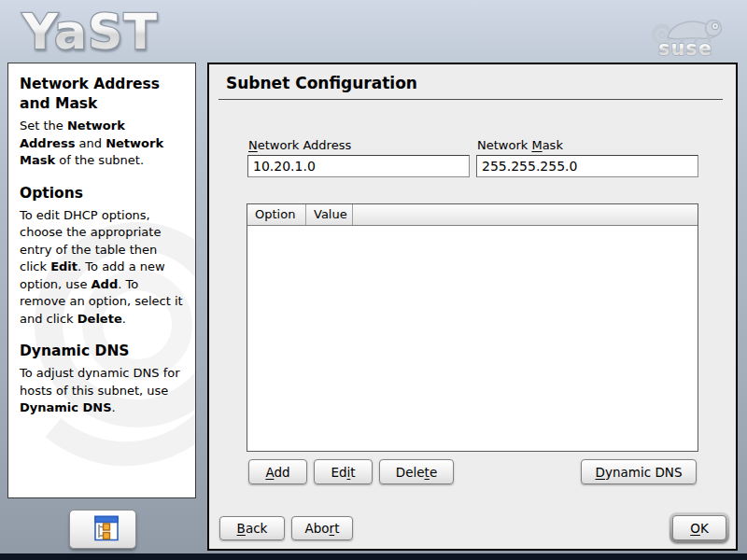 The height and width of the screenshot is (560, 747). I want to click on help-section-options: Options To edit DHCP options, choose the…, so click(102, 256).